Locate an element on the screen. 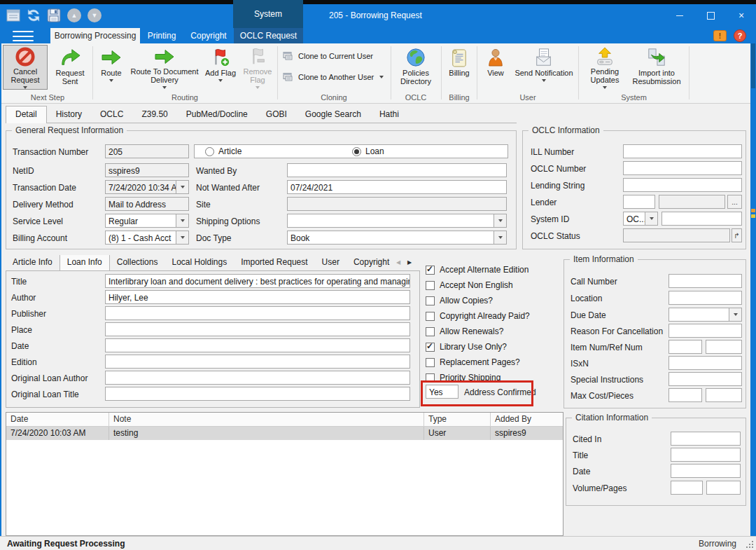 The height and width of the screenshot is (550, 756). pending-updates-button: Pending Updates is located at coordinates (605, 67).